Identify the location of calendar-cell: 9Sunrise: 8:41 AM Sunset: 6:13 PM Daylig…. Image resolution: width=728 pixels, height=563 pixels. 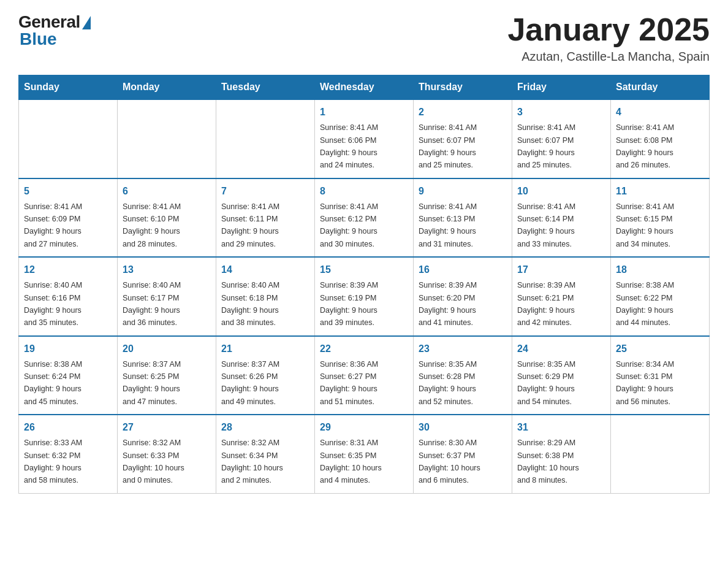
(463, 218).